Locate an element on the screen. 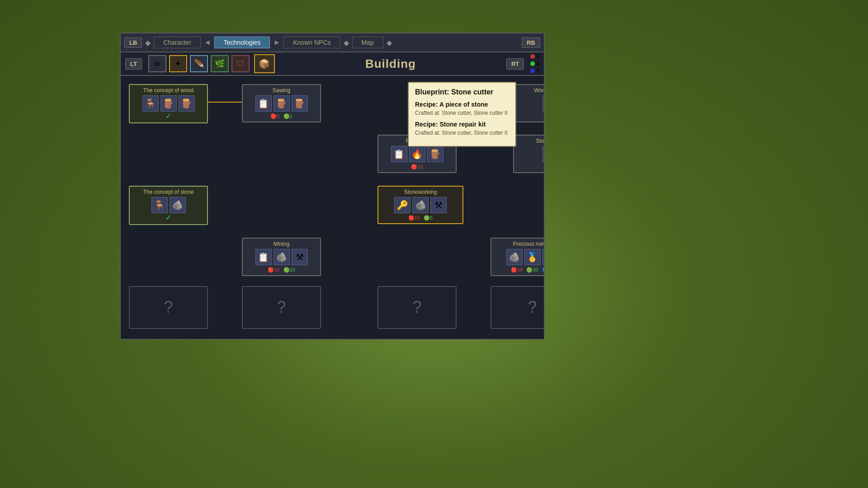  wood-checkmark-icon: ✓ is located at coordinates (168, 116).